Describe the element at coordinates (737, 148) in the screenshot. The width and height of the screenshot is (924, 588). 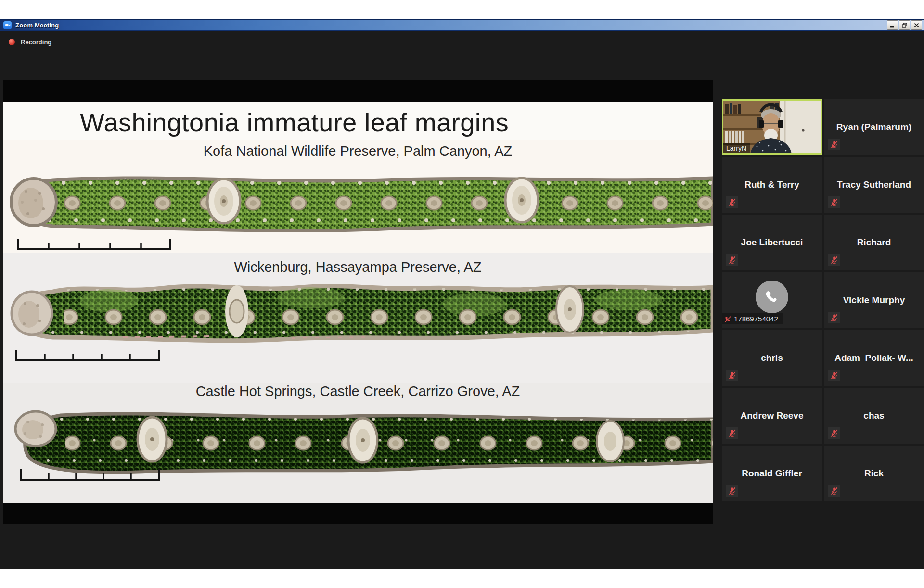
I see `participant-name: LarryN` at that location.